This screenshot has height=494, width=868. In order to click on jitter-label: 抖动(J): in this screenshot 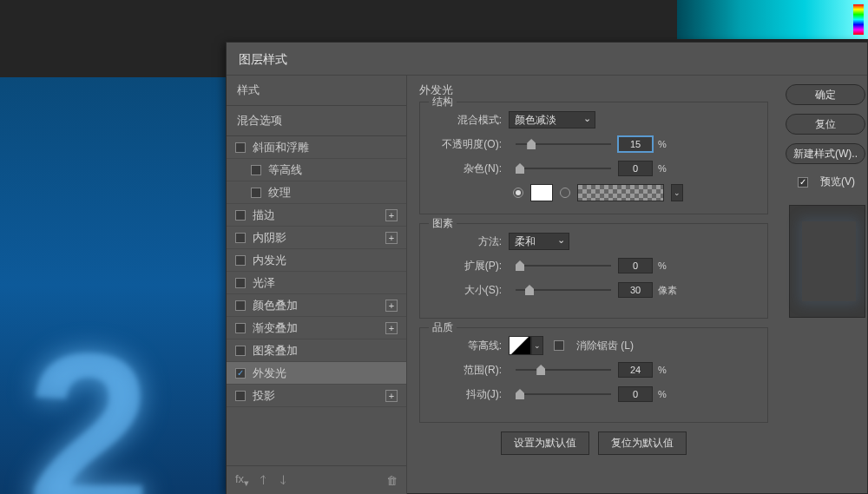, I will do `click(470, 394)`.